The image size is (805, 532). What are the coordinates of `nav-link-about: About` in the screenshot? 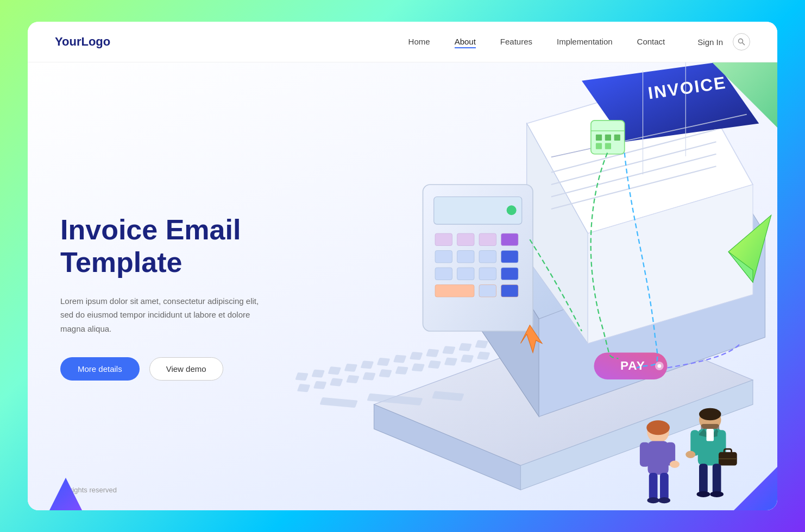 It's located at (465, 42).